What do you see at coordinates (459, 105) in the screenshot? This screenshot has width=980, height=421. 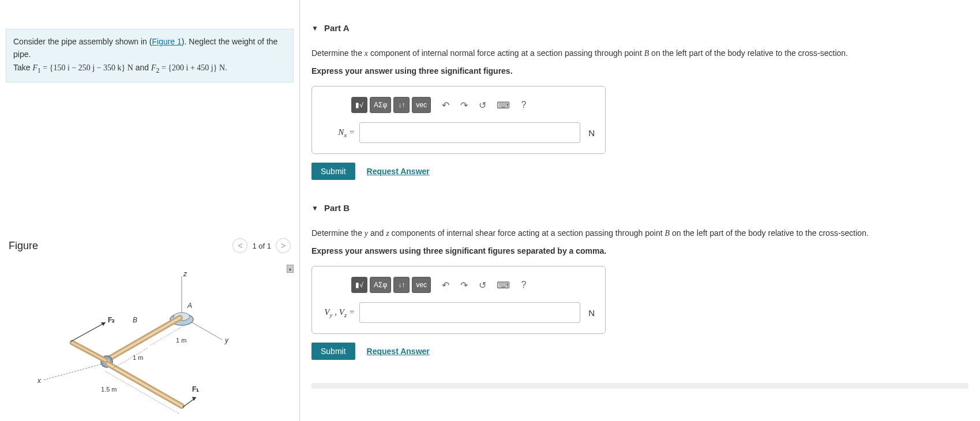 I see `toolbar-a: ▮√ ΑΣφ ↓↑ vec ↶ ↷ ↺ ⌨ ?` at bounding box center [459, 105].